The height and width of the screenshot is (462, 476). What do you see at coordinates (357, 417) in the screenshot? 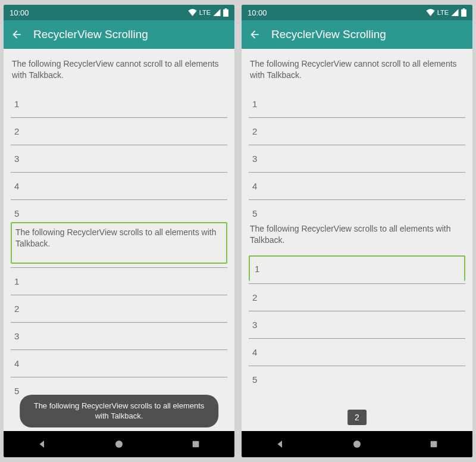
I see `talkback-mini-toast: 2` at bounding box center [357, 417].